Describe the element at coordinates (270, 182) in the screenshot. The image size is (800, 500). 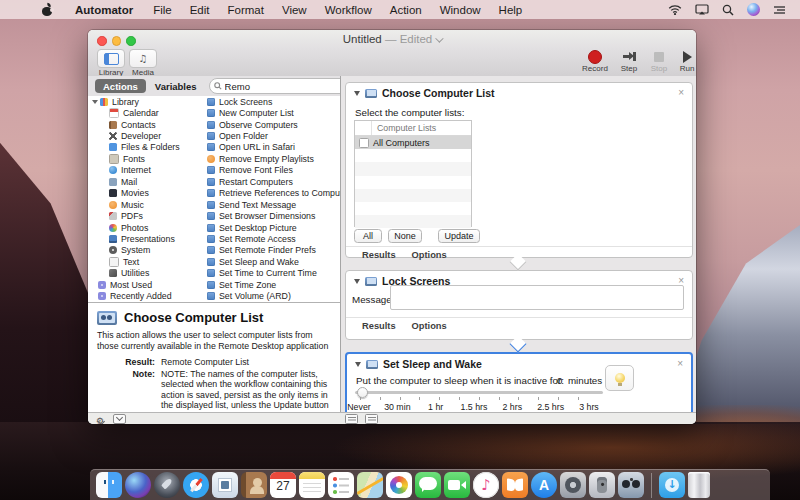
I see `action-list-item: Restart Computers` at that location.